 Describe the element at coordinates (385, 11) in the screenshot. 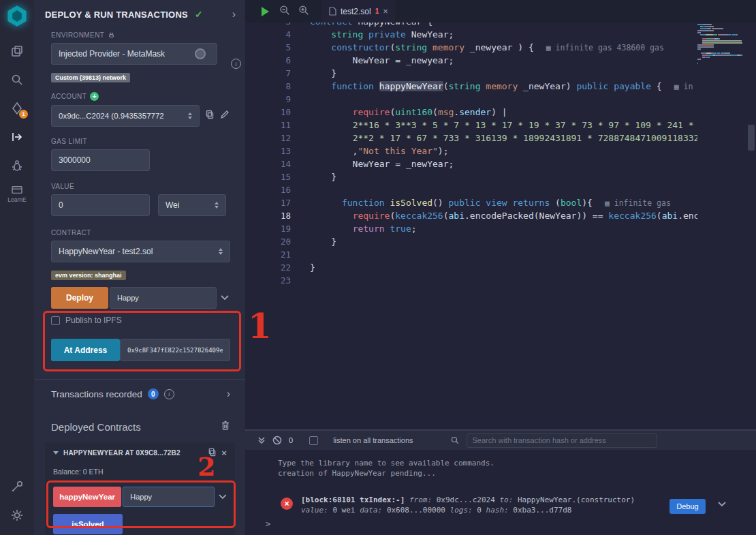

I see `close-tab-icon: ×` at that location.